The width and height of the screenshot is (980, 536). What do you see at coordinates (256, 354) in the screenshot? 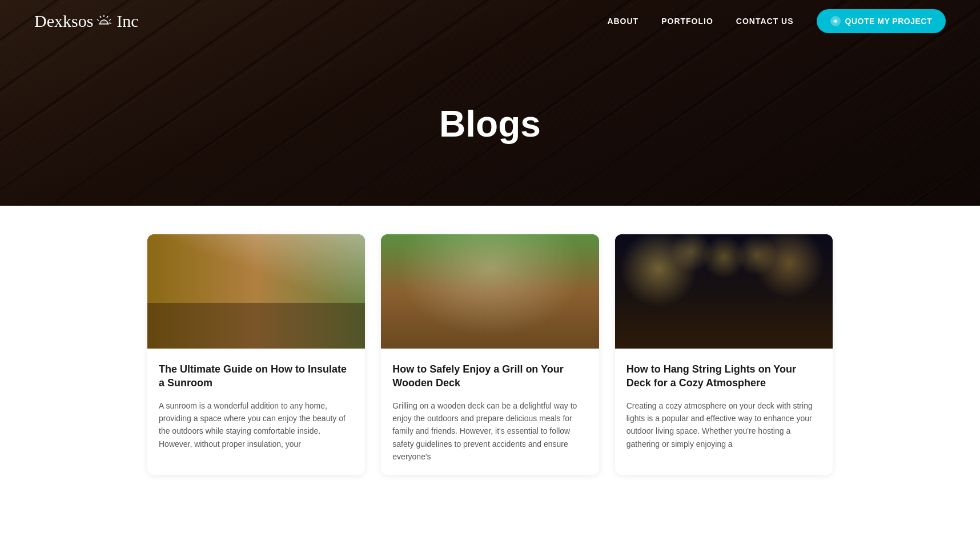
I see `blog-card-1: The Ultimate Guide on How to Insulate a …` at bounding box center [256, 354].